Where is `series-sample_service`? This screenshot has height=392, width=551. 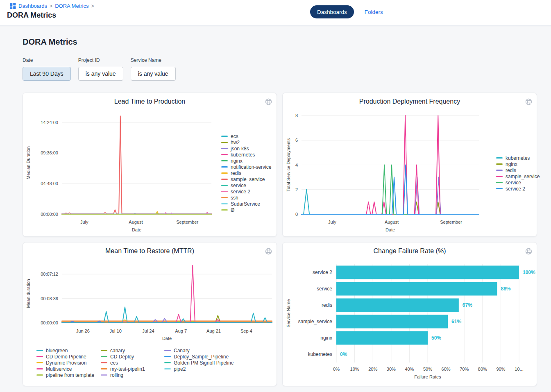 series-sample_service is located at coordinates (137, 165).